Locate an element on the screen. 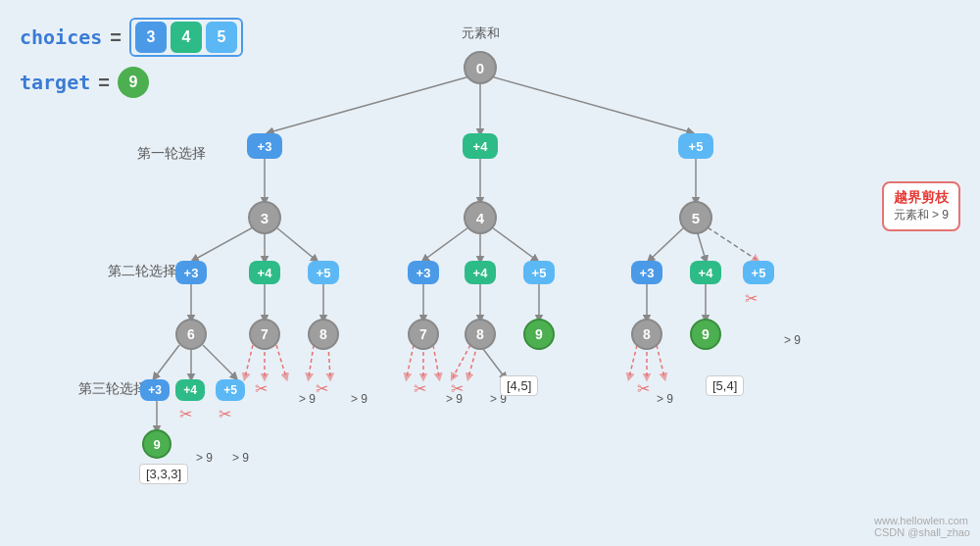 This screenshot has height=546, width=980. node-3: 3 is located at coordinates (265, 218).